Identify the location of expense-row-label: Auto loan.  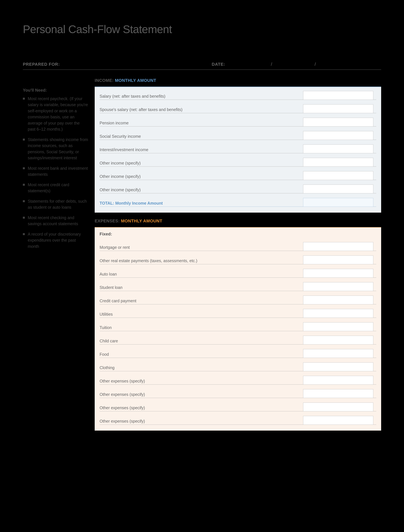
(201, 275).